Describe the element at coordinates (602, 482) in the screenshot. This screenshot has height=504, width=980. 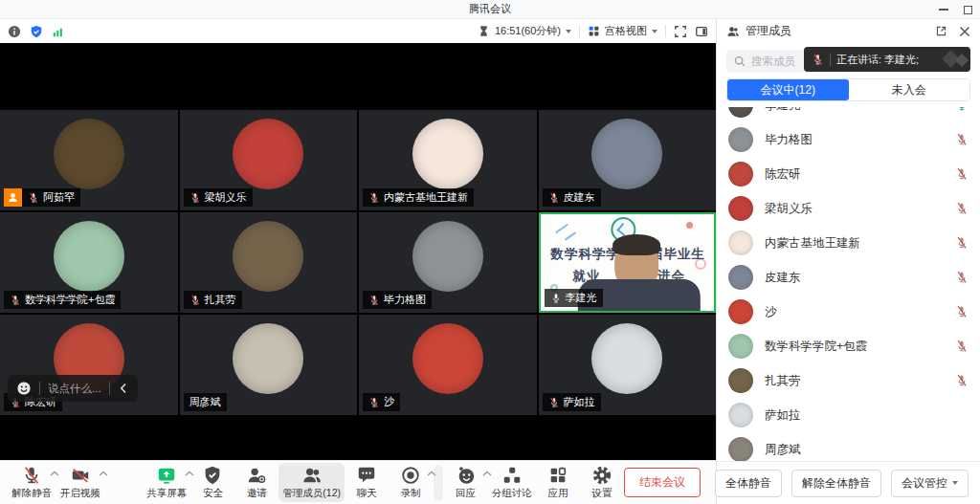
I see `settings-button: 设置` at that location.